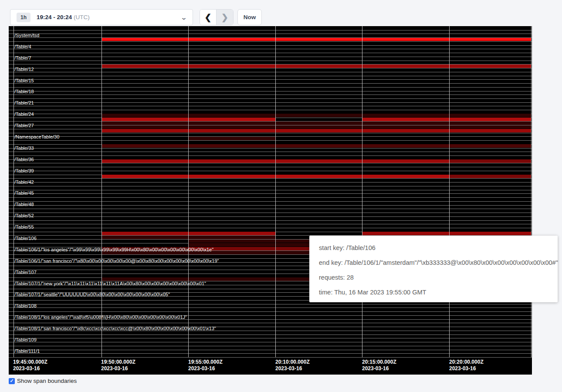 Image resolution: width=562 pixels, height=392 pixels. I want to click on span-label: /NamespaceTable/30, so click(37, 137).